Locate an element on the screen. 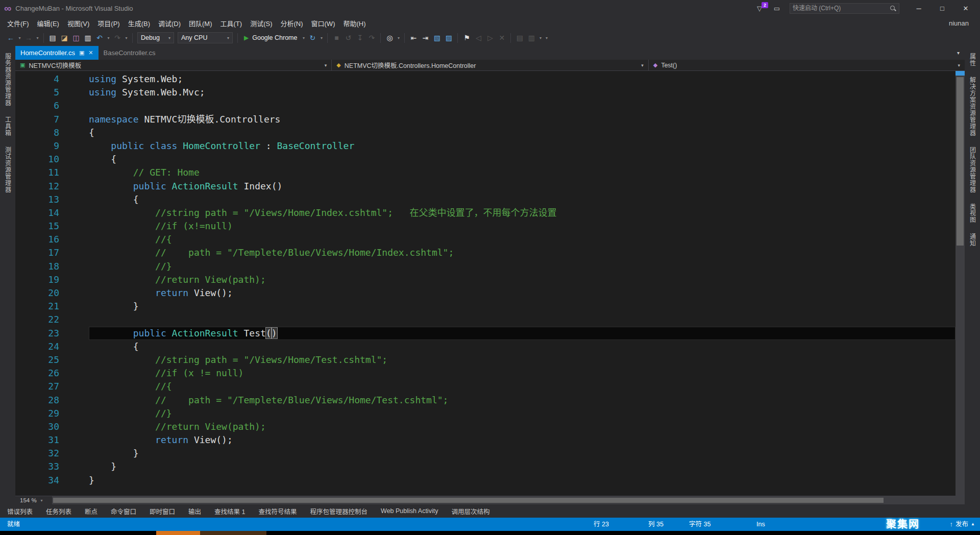 The width and height of the screenshot is (980, 535). quick-launch-box is located at coordinates (844, 8).